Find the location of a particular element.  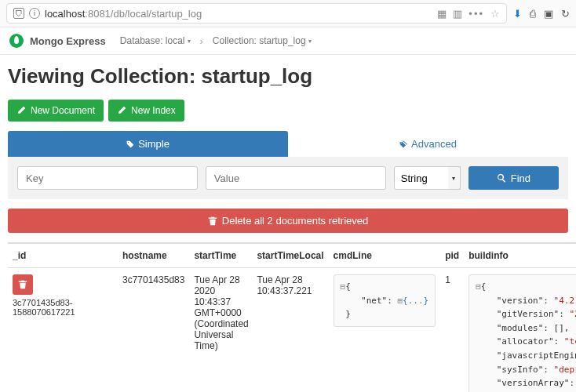

bookmark-icon: ☆ is located at coordinates (495, 14).